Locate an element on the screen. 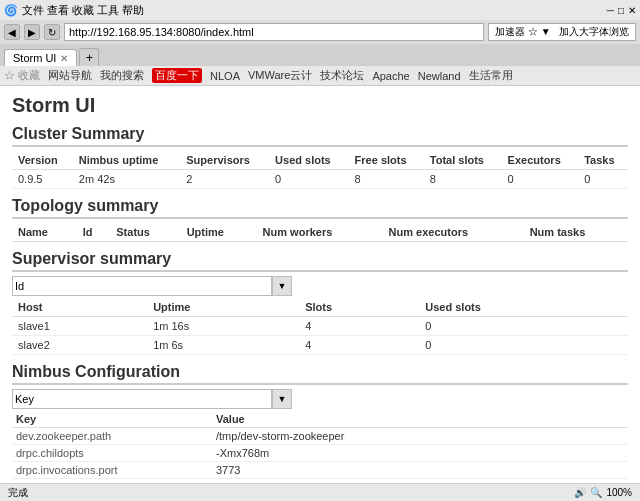 Image resolution: width=640 pixels, height=501 pixels. config-key: dev.zookeeper.path is located at coordinates (112, 436).